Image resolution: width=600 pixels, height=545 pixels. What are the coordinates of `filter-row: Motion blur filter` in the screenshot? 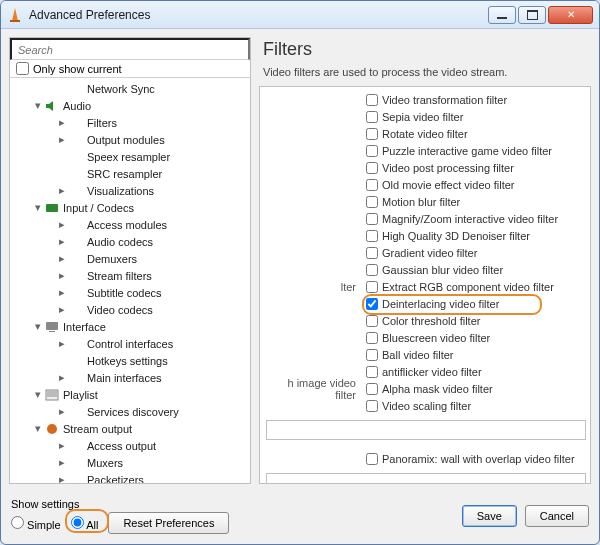 It's located at (426, 202).